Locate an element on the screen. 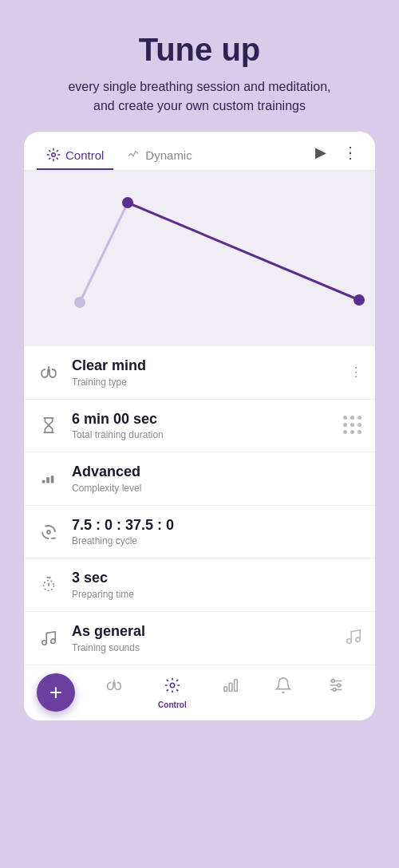  bottom-nav: + Control is located at coordinates (200, 692).